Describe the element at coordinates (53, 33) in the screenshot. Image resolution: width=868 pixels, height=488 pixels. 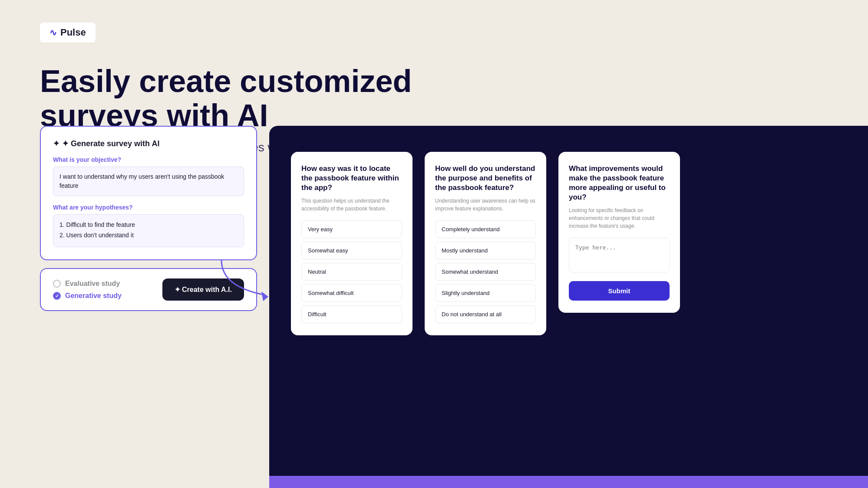
I see `pulse-icon: ∿` at that location.